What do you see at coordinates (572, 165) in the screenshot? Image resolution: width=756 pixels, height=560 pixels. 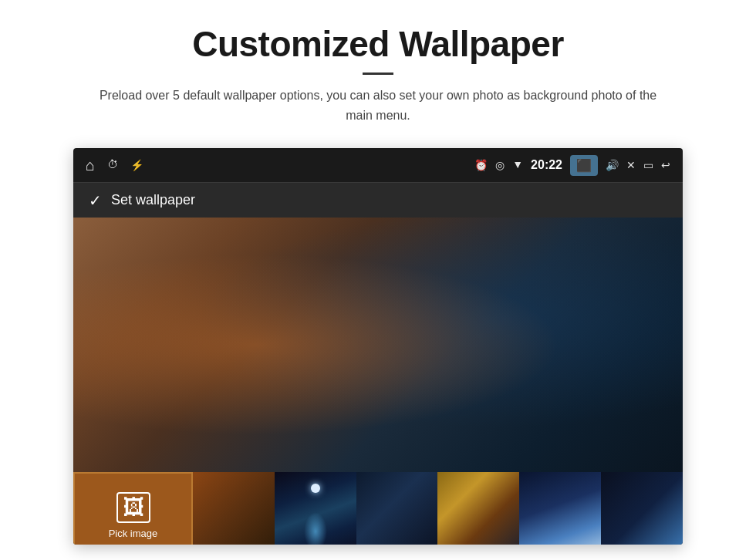 I see `status-right: ⏰ ◎ ▼ 20:22 ⬛ 🔊 ✕ ▭ ↩` at bounding box center [572, 165].